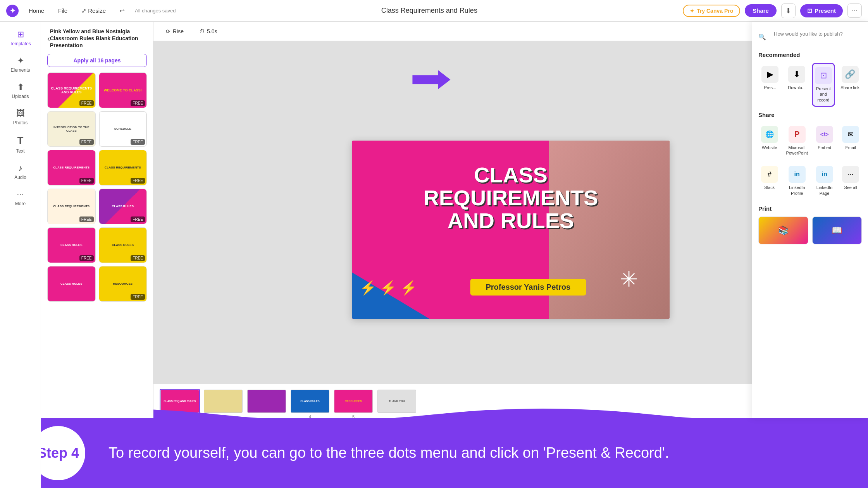  Describe the element at coordinates (94, 11) in the screenshot. I see `resize-button: ⤢ Resize` at that location.